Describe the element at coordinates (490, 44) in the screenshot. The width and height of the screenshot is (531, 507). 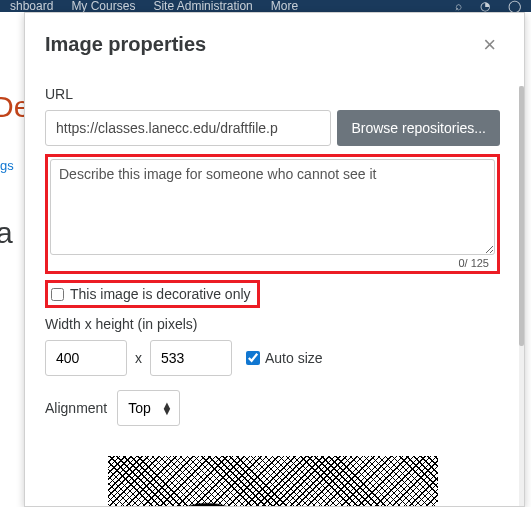
I see `close-icon: ×` at that location.